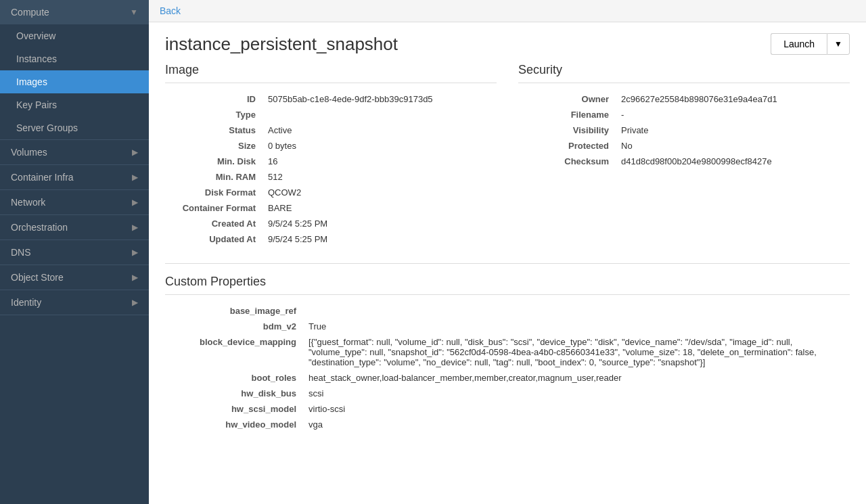 This screenshot has width=866, height=504. I want to click on chevron-right-icon-4: ▶, so click(135, 227).